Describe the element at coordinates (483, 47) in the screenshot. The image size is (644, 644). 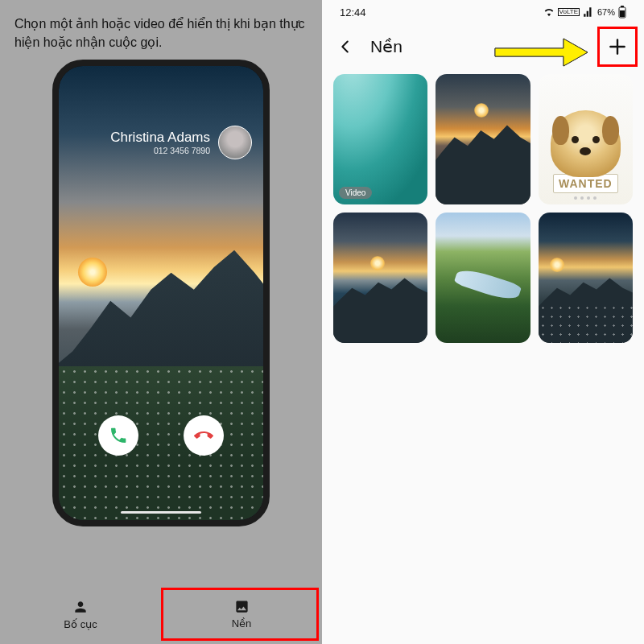
I see `title-bar: Nền` at that location.